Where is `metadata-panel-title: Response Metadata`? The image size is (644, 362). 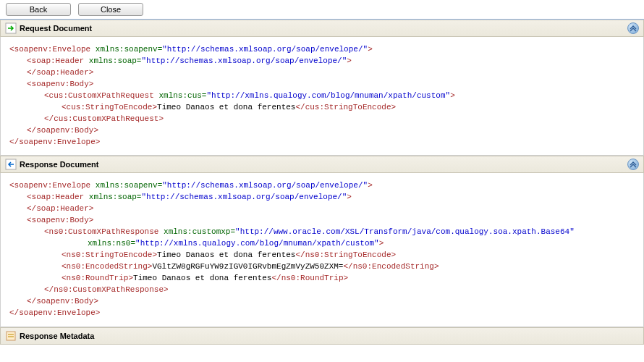 metadata-panel-title: Response Metadata is located at coordinates (329, 336).